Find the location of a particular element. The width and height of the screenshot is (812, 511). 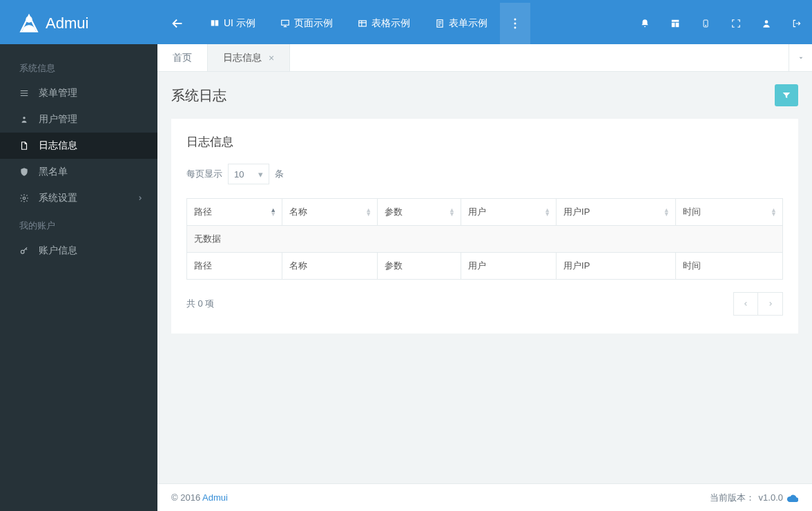

col-path: 路径▲▼ is located at coordinates (235, 213).